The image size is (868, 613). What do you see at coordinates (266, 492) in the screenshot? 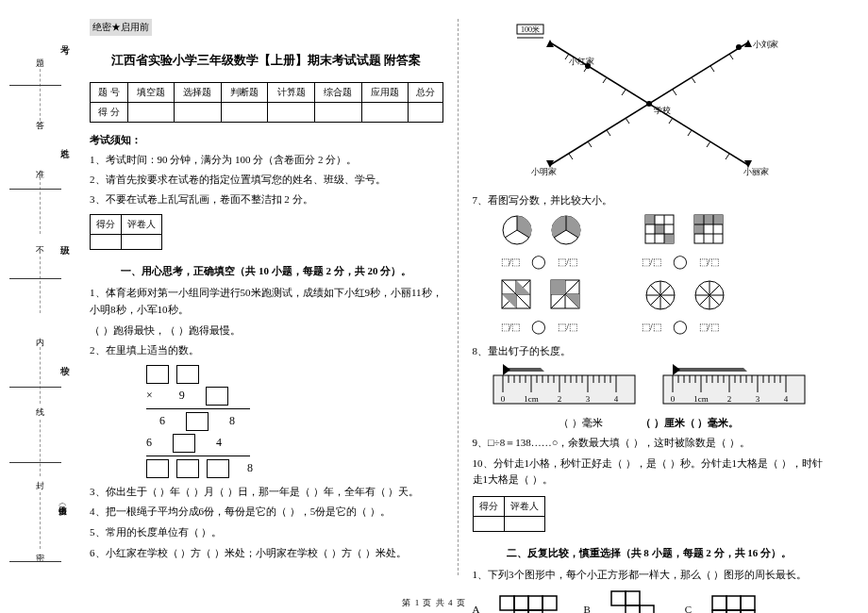
I see `q3: 3、你出生于（ ）年（ ）月（ ）日，那一年是（ ）年，全年有（ ）天。` at bounding box center [266, 492].